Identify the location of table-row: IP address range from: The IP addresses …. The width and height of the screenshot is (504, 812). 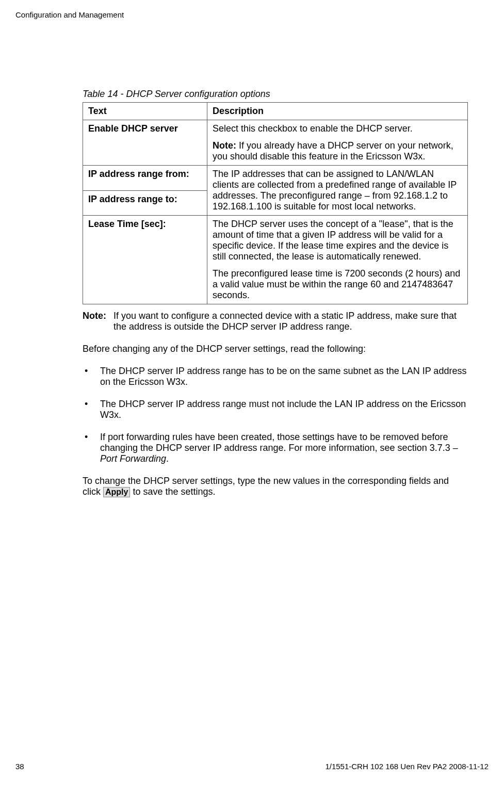
(275, 178).